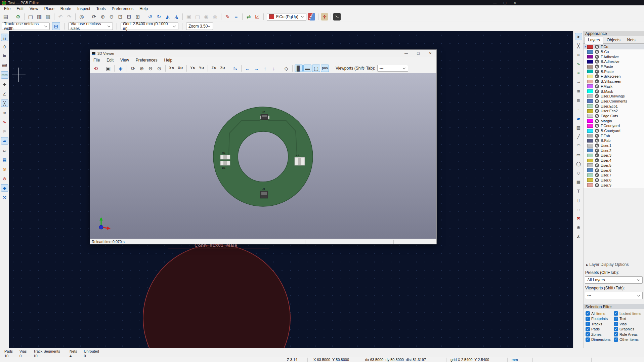  What do you see at coordinates (299, 68) in the screenshot?
I see `show-th-models-button: ▊` at bounding box center [299, 68].